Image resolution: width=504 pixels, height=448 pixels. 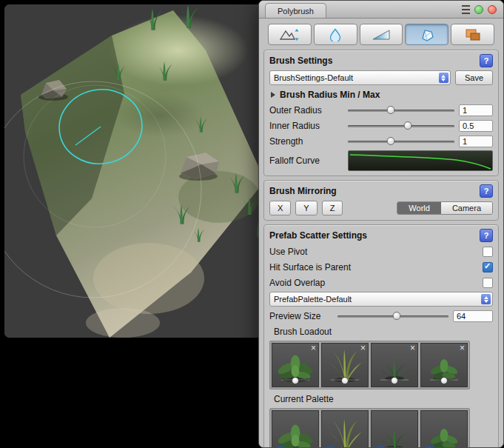 What do you see at coordinates (330, 95) in the screenshot?
I see `foldout-label: Brush Radius Min / Max` at bounding box center [330, 95].